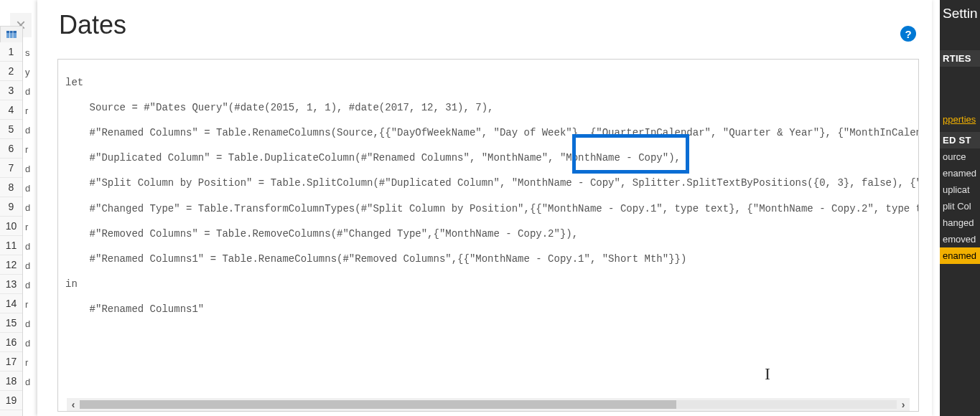 This screenshot has height=416, width=980. I want to click on bg-col-frag: sydr drdd drdd drdd rd, so click(29, 227).